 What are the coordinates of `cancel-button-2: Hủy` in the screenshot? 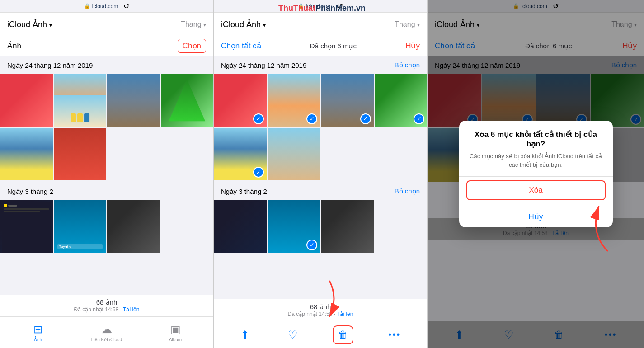 It's located at (413, 46).